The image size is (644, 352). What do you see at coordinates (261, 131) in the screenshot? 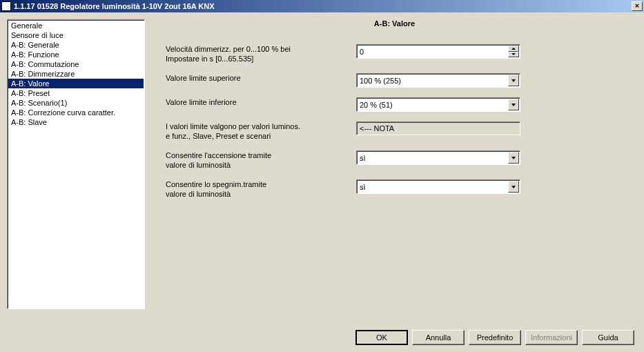
I see `param-label: I valori limite valgono per valori lumin…` at bounding box center [261, 131].